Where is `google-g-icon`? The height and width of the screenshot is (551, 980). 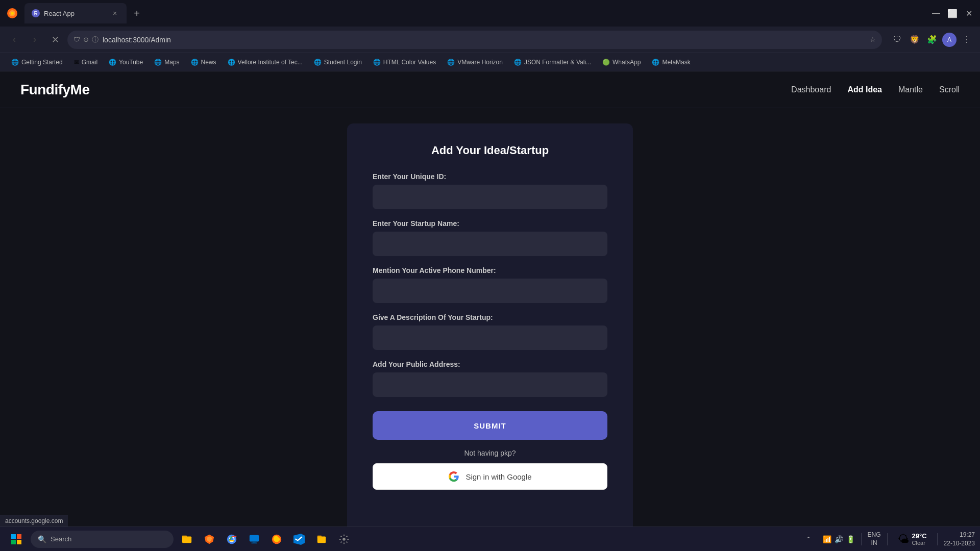
google-g-icon is located at coordinates (454, 477).